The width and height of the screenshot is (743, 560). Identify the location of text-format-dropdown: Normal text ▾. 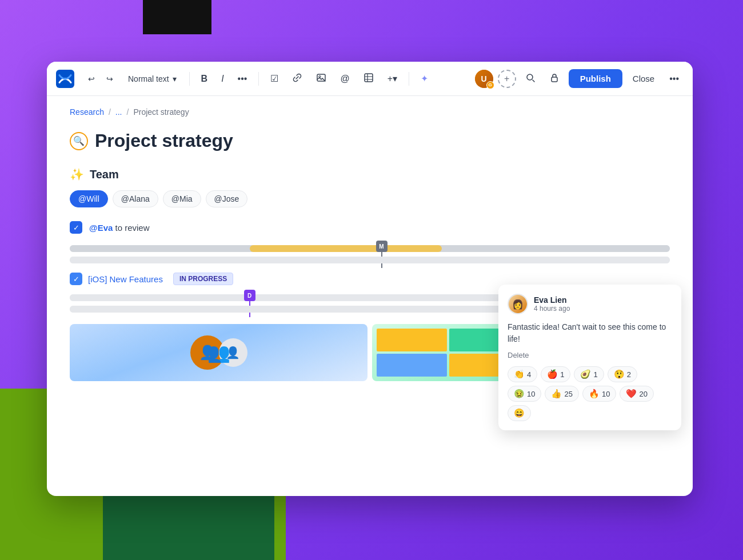
(152, 79).